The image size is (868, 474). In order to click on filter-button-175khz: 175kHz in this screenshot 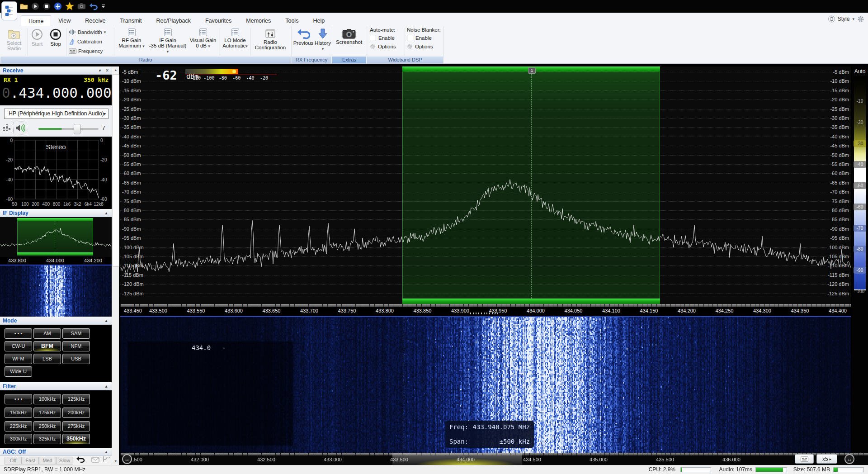, I will do `click(47, 412)`.